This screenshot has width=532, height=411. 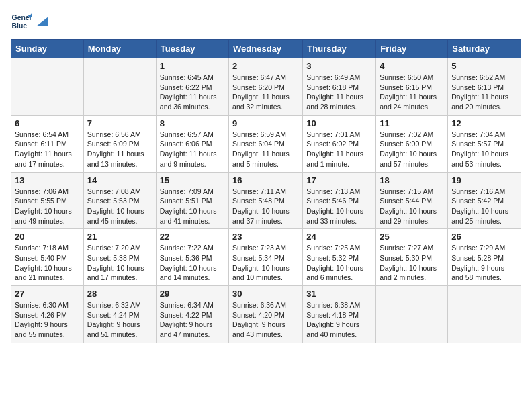 I want to click on day-info: Sunrise: 7:22 AMSunset: 5:36 PMDaylight:…, so click(x=192, y=263).